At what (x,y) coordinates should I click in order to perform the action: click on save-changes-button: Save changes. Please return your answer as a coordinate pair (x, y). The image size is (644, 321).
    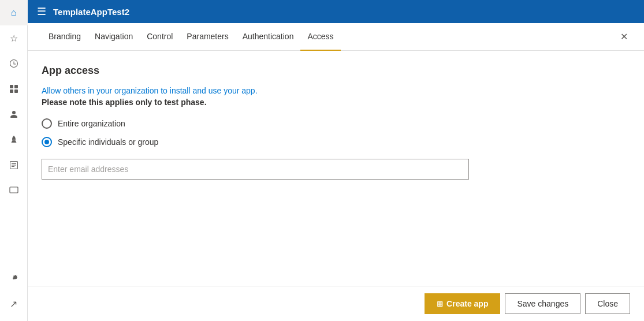
    Looking at the image, I should click on (543, 304).